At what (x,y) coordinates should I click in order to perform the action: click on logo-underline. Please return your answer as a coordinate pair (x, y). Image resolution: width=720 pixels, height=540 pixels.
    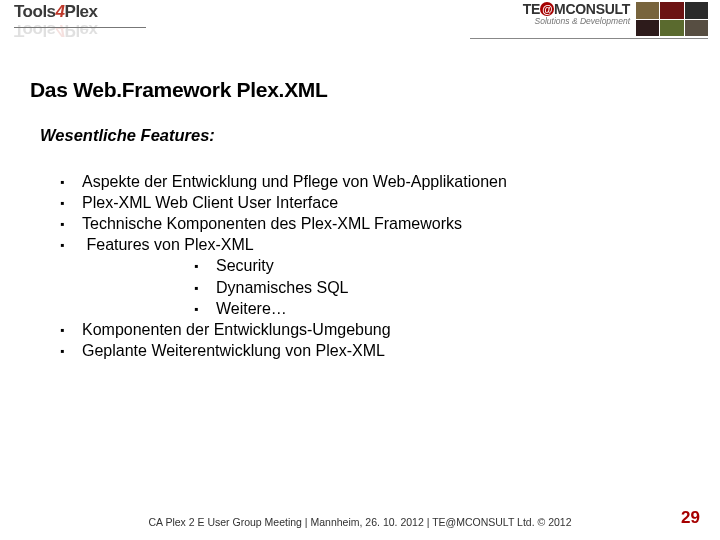
    Looking at the image, I should click on (80, 28).